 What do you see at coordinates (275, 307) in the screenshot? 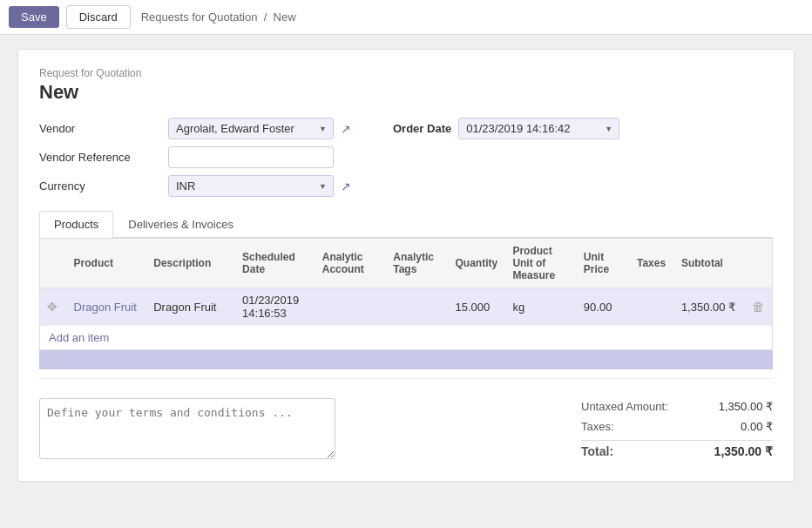
I see `scheduled-date-cell: 01/23/2019 14:16:53` at bounding box center [275, 307].